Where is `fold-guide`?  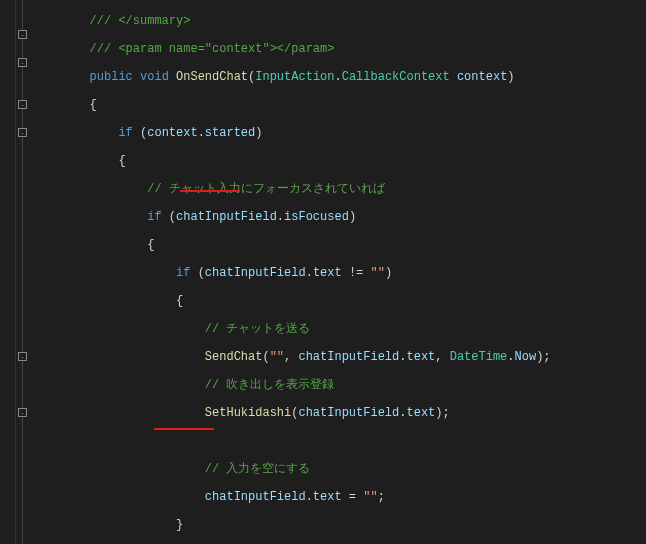 fold-guide is located at coordinates (22, 272).